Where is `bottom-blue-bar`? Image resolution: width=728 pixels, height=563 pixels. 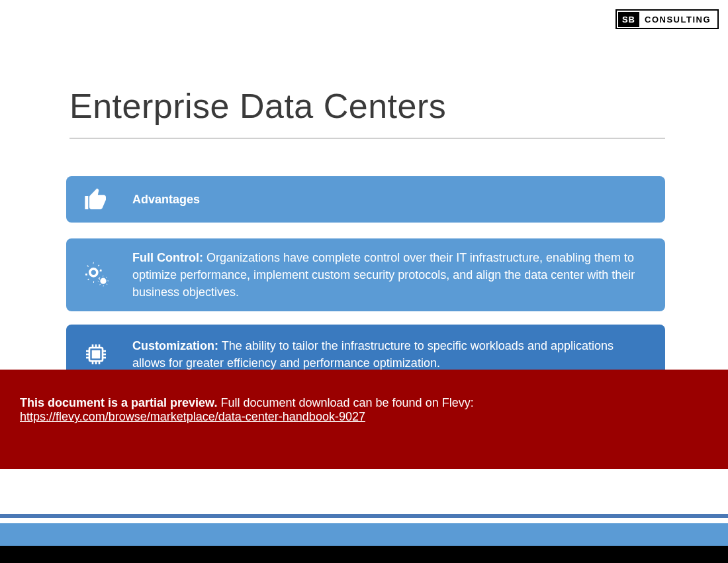
bottom-blue-bar is located at coordinates (364, 535).